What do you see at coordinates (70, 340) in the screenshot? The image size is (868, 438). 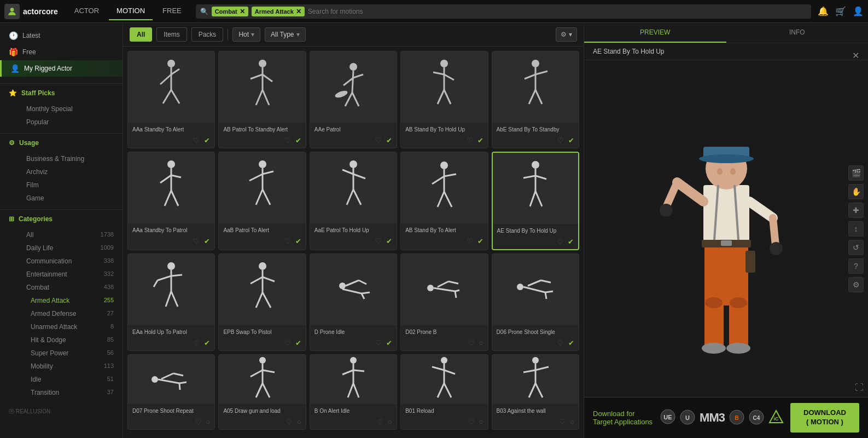 I see `cat-hit-dodge: Hit & Dodge85` at bounding box center [70, 340].